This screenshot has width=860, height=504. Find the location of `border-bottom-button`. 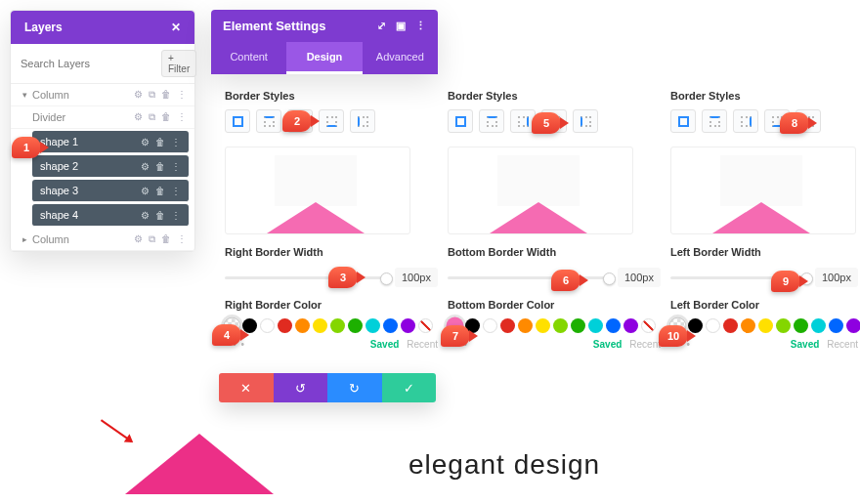

border-bottom-button is located at coordinates (331, 121).